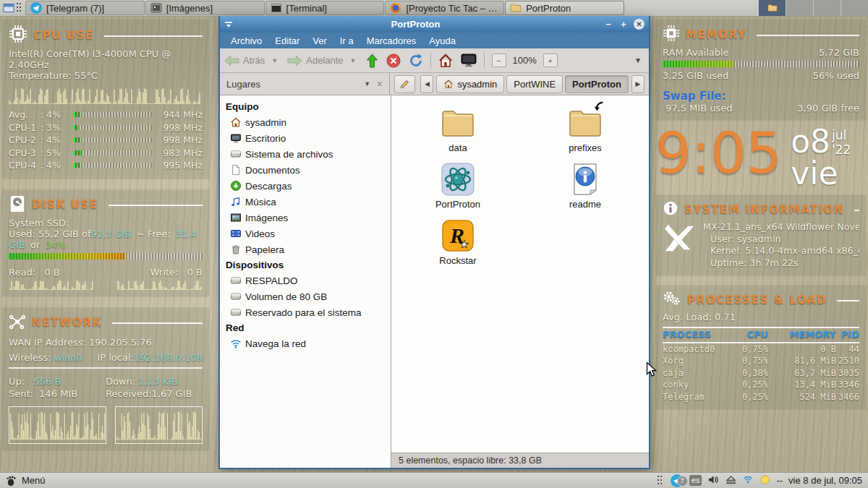 Image resolution: width=868 pixels, height=488 pixels. Describe the element at coordinates (305, 312) in the screenshot. I see `sidebar-item-reservado-para-el-sistema: Reservado para el sistema` at that location.